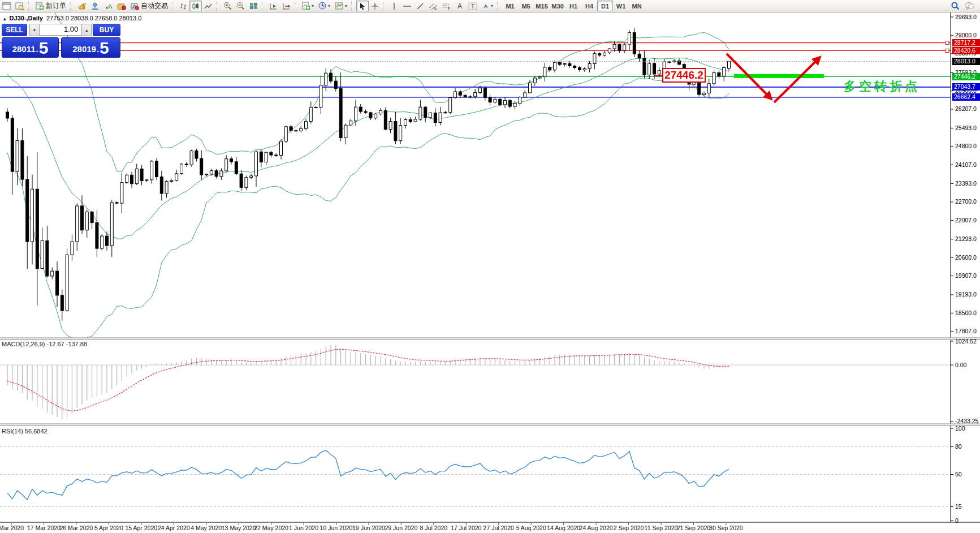 Image resolution: width=980 pixels, height=533 pixels. I want to click on trendline-tool, so click(420, 6).